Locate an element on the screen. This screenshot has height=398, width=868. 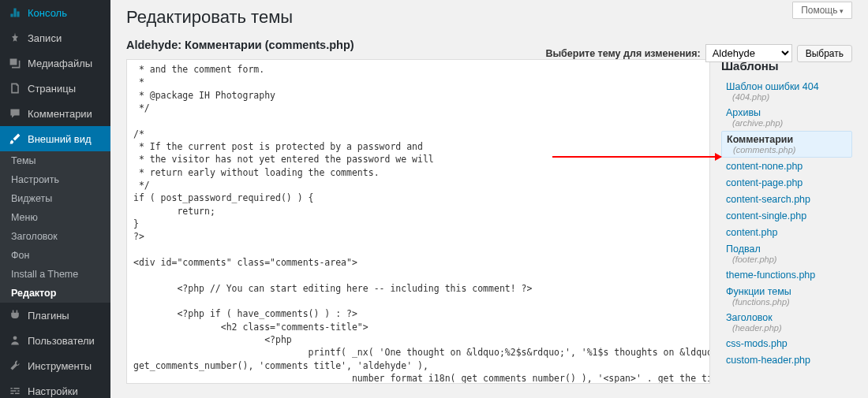
template-file-path: (archive.php) is located at coordinates (790, 123).